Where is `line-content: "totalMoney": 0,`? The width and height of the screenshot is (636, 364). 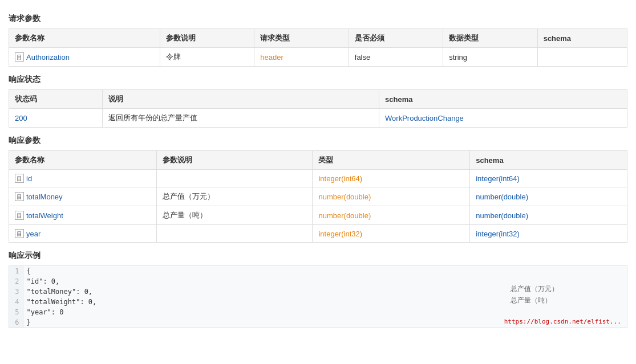
line-content: "totalMoney": 0, is located at coordinates (62, 292).